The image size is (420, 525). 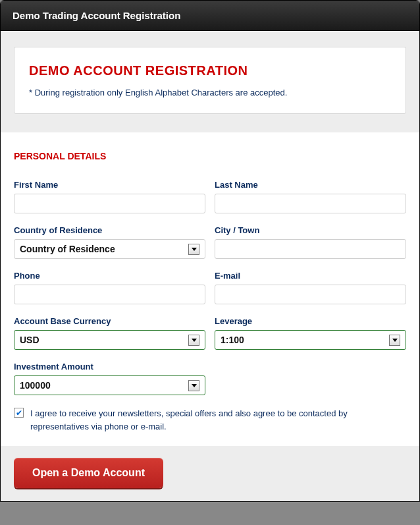 I want to click on city-input, so click(x=311, y=249).